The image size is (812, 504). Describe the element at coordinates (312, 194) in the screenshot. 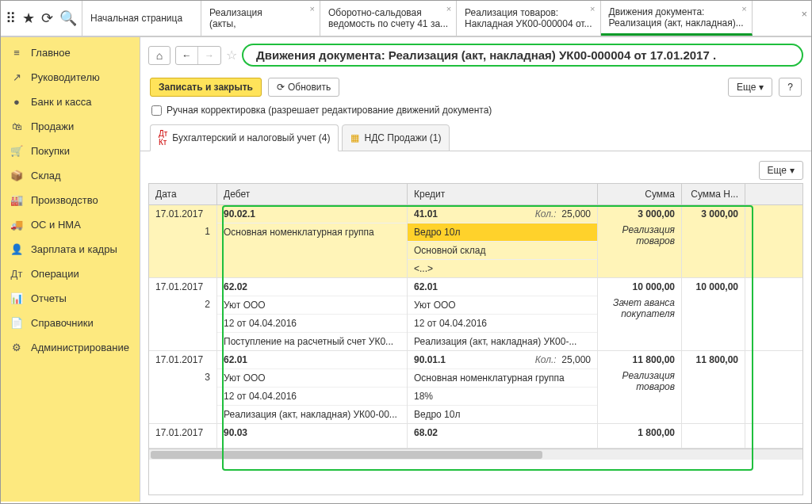

I see `hdr-debit: Дебет` at that location.